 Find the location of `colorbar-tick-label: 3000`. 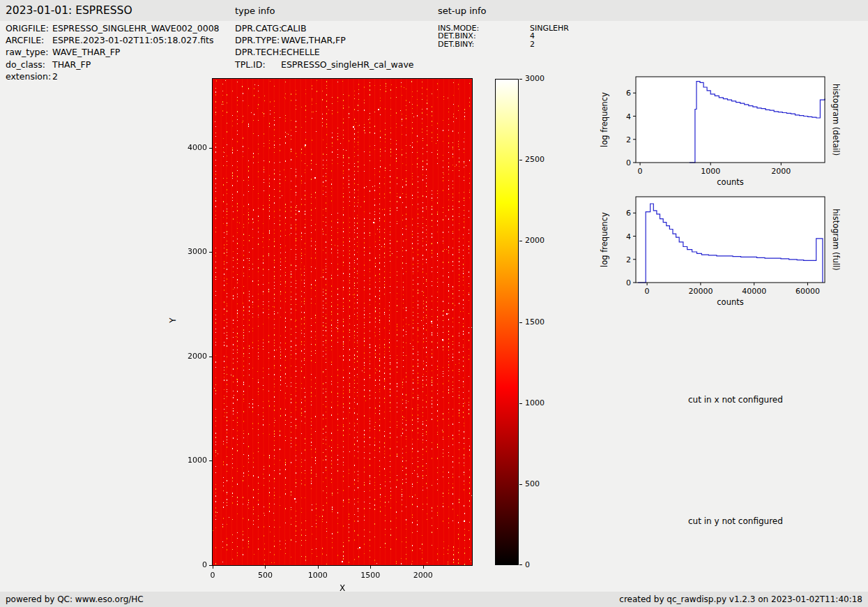

colorbar-tick-label: 3000 is located at coordinates (535, 78).